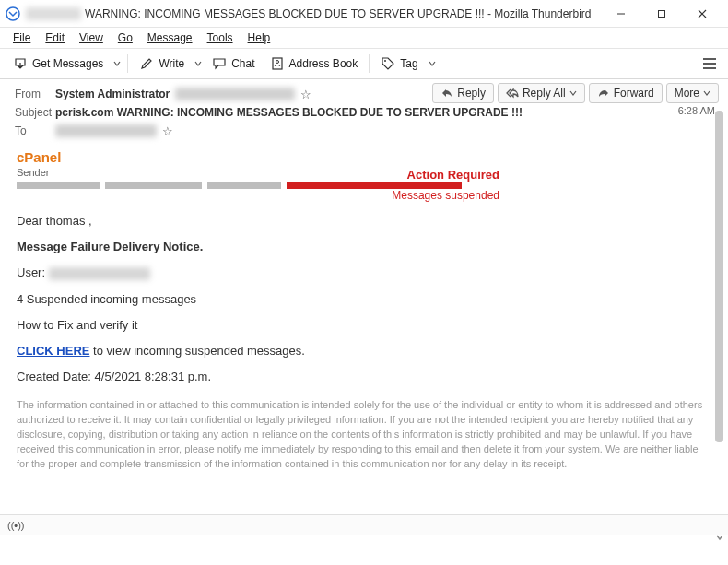  Describe the element at coordinates (399, 64) in the screenshot. I see `tag-button: Tag` at that location.